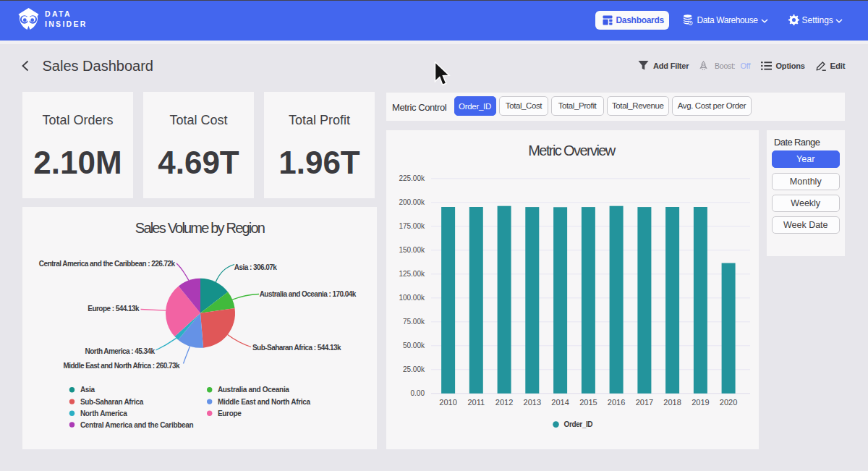  What do you see at coordinates (200, 228) in the screenshot?
I see `svg-text: Sales Volume by Region` at bounding box center [200, 228].